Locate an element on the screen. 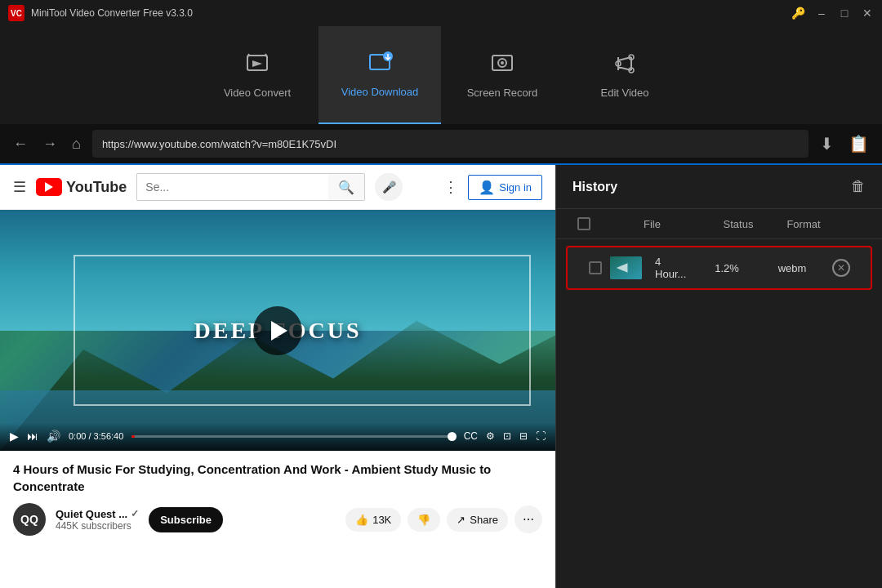 Image resolution: width=882 pixels, height=588 pixels. history-table-header: File Status Format is located at coordinates (719, 224).